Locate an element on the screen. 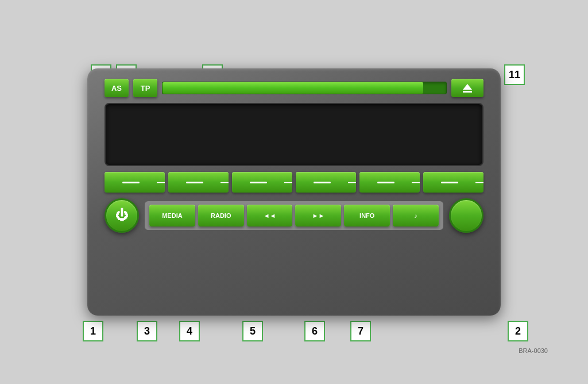  progress-bar-fill is located at coordinates (293, 88).